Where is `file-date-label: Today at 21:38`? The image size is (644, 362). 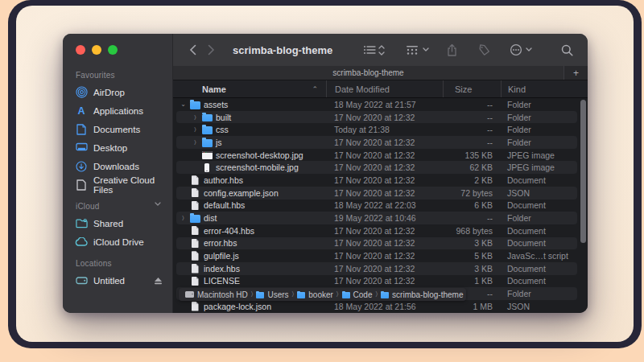 file-date-label: Today at 21:38 is located at coordinates (385, 130).